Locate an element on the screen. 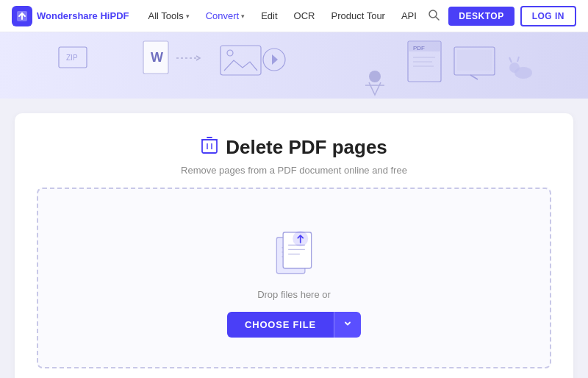 This screenshot has height=378, width=588. nav-api: API is located at coordinates (409, 16).